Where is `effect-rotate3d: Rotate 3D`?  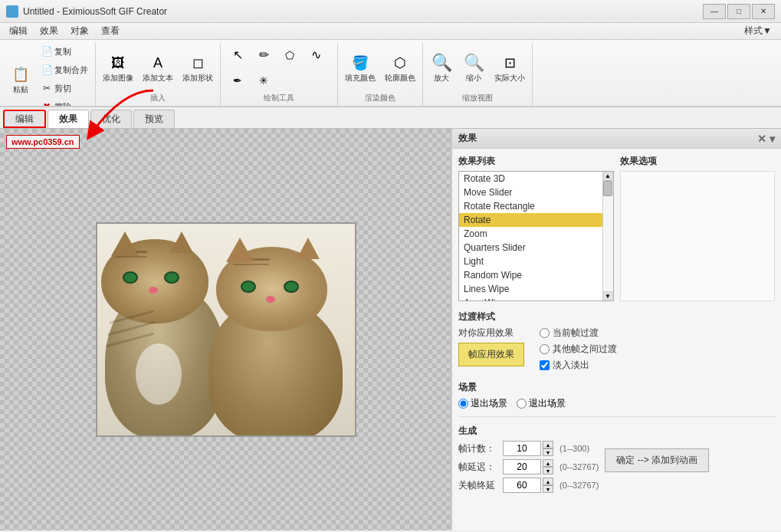 effect-rotate3d: Rotate 3D is located at coordinates (530, 179).